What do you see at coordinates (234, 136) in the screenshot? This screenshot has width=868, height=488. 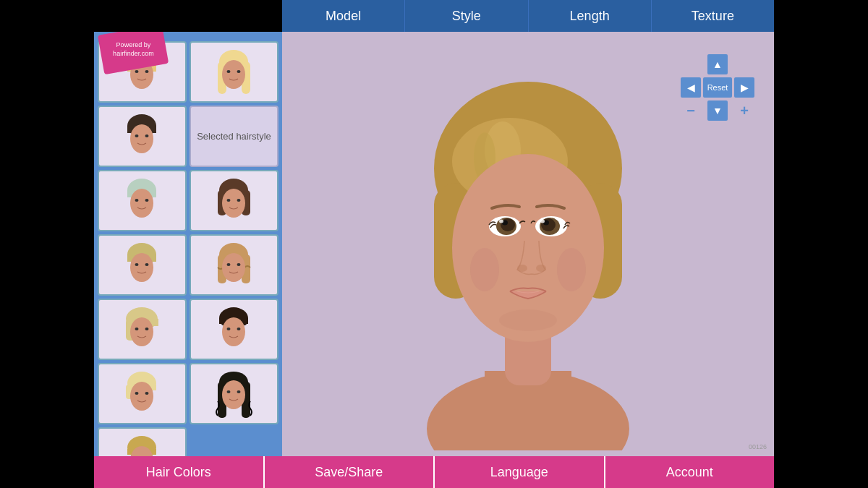 I see `hairstyle-selected-placeholder: Selected hairstyle` at bounding box center [234, 136].